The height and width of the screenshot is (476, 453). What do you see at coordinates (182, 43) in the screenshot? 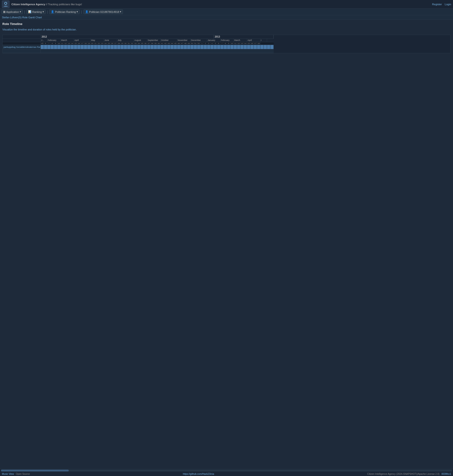
I see `week-47: 47` at bounding box center [182, 43].